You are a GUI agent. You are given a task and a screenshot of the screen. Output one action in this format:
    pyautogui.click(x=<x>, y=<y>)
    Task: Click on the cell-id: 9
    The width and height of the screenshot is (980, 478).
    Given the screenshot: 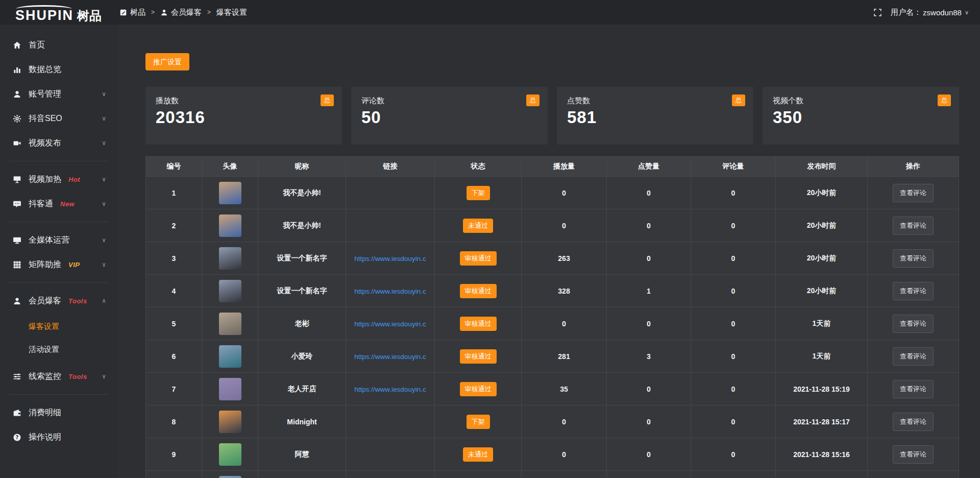 What is the action you would take?
    pyautogui.click(x=174, y=455)
    